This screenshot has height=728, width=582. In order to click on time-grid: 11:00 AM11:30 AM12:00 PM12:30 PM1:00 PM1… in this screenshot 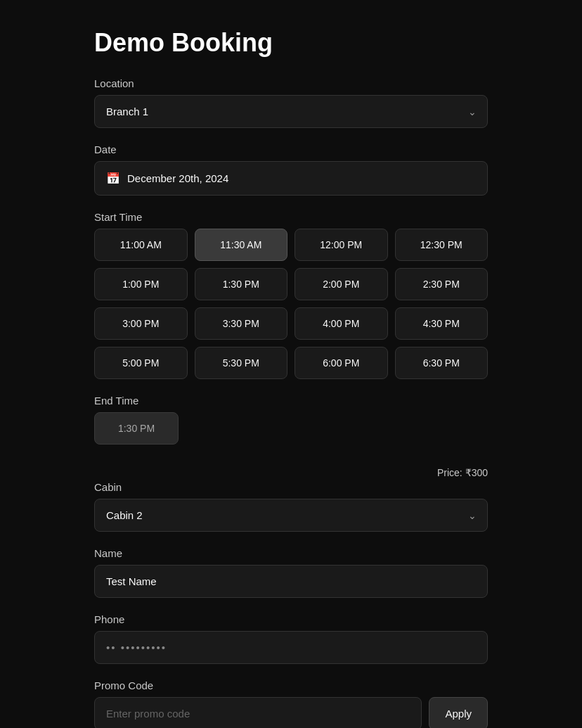, I will do `click(291, 304)`.